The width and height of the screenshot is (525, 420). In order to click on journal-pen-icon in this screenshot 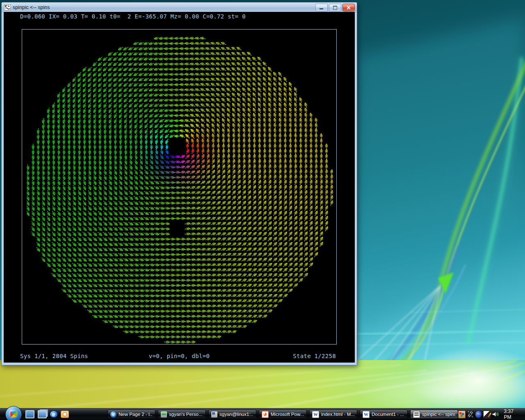, I will do `click(487, 414)`.